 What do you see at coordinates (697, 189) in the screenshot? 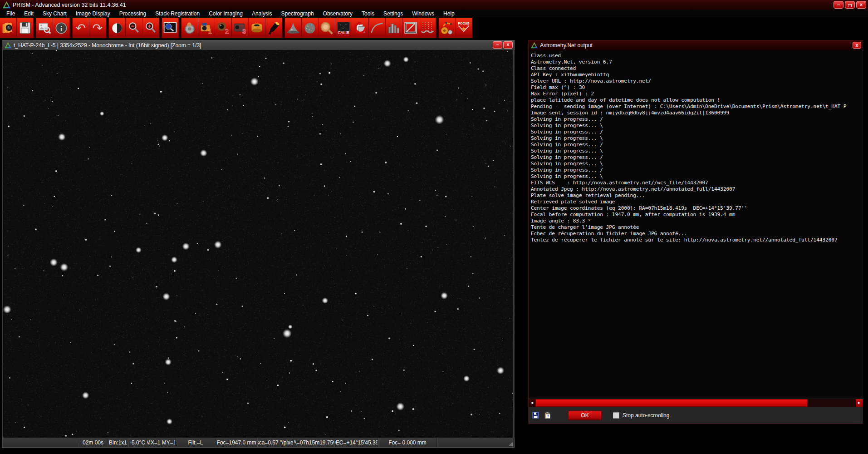
I see `console-line: Annotated Jpeg : http://nova.astrometry.…` at bounding box center [697, 189].